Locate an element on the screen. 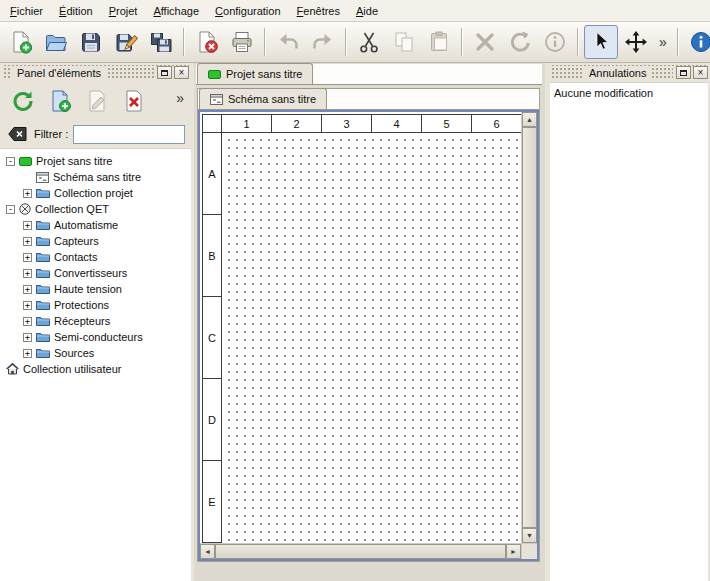  menu-aide: Aide is located at coordinates (367, 11).